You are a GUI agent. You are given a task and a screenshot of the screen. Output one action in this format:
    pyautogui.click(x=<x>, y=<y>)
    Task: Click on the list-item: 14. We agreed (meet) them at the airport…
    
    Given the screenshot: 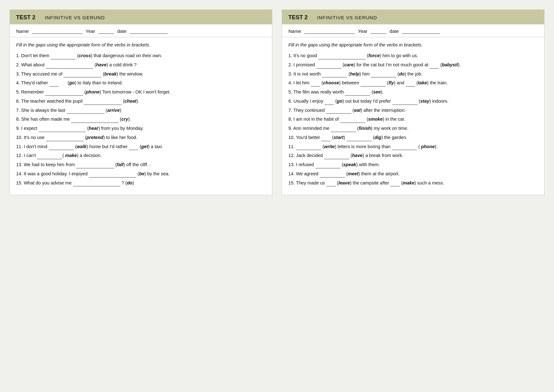 What is the action you would take?
    pyautogui.click(x=413, y=174)
    